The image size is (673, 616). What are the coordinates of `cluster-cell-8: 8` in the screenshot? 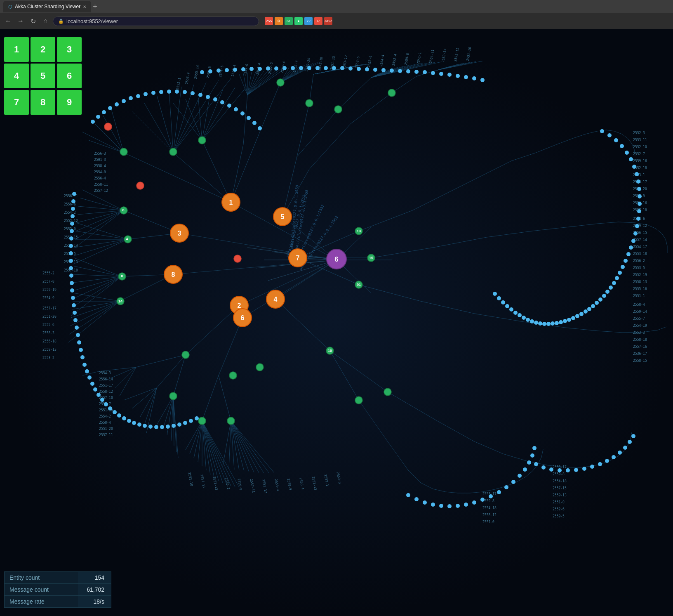 It's located at (43, 102).